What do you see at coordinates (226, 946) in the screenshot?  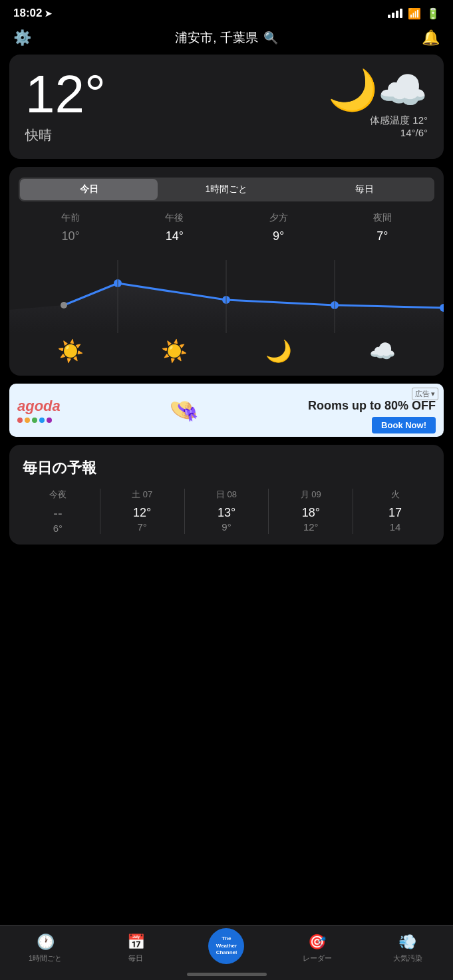 I see `weather-channel-button: TheWeatherChannel` at bounding box center [226, 946].